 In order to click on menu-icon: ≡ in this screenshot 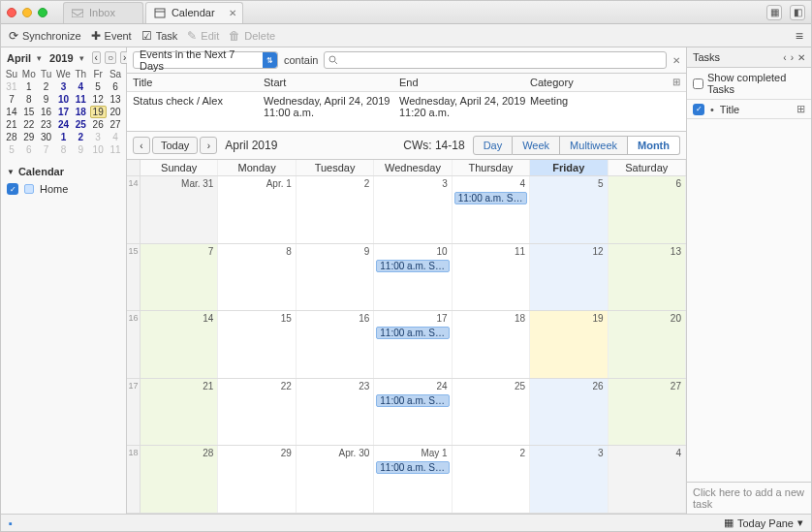, I will do `click(799, 36)`.